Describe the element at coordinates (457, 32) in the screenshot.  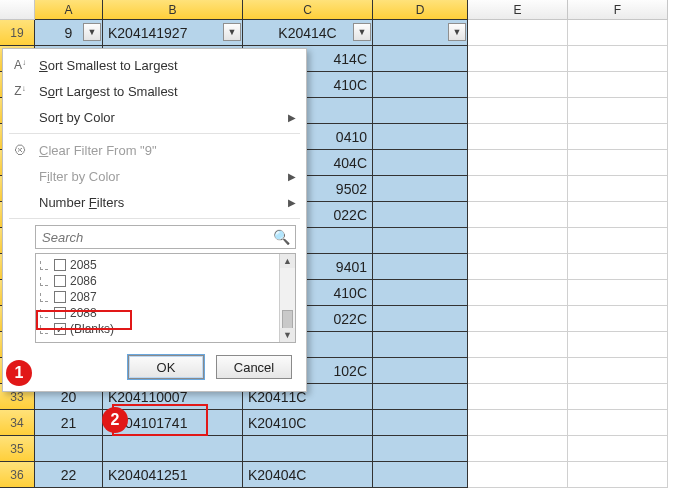
I see `filter-dropdown-D: ▼` at that location.